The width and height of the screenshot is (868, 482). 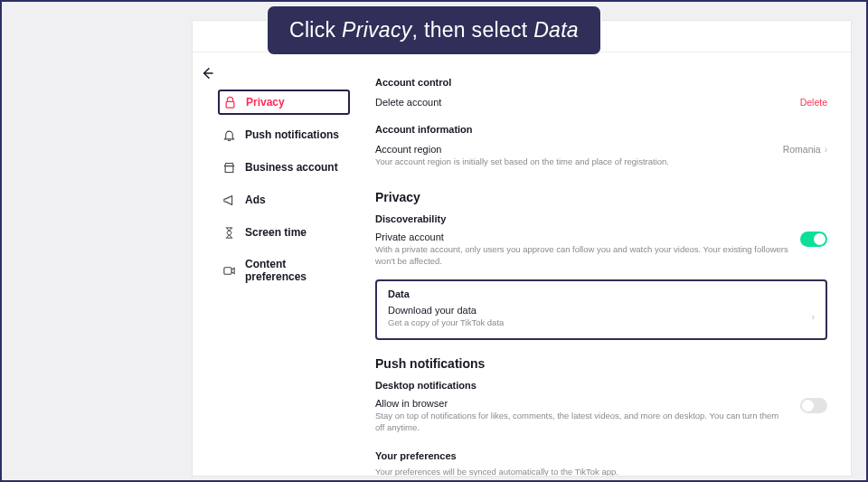 I want to click on your-prefs-heading: Your preferences, so click(x=601, y=456).